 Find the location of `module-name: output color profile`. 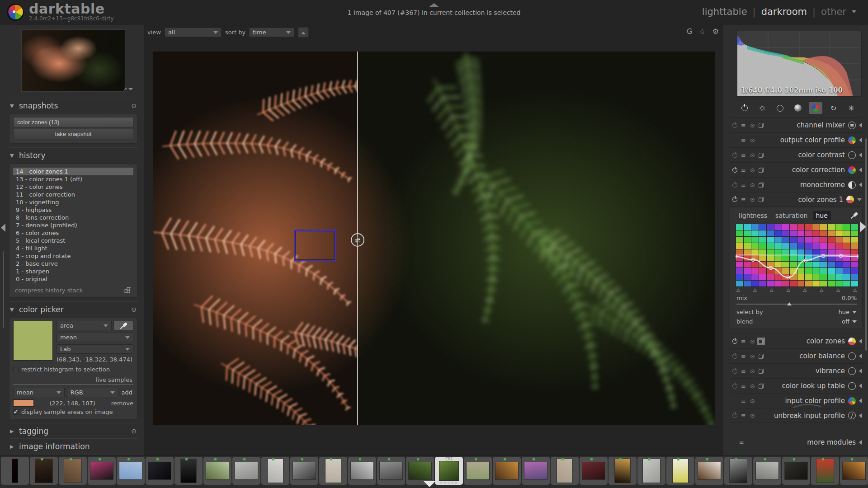

module-name: output color profile is located at coordinates (813, 140).